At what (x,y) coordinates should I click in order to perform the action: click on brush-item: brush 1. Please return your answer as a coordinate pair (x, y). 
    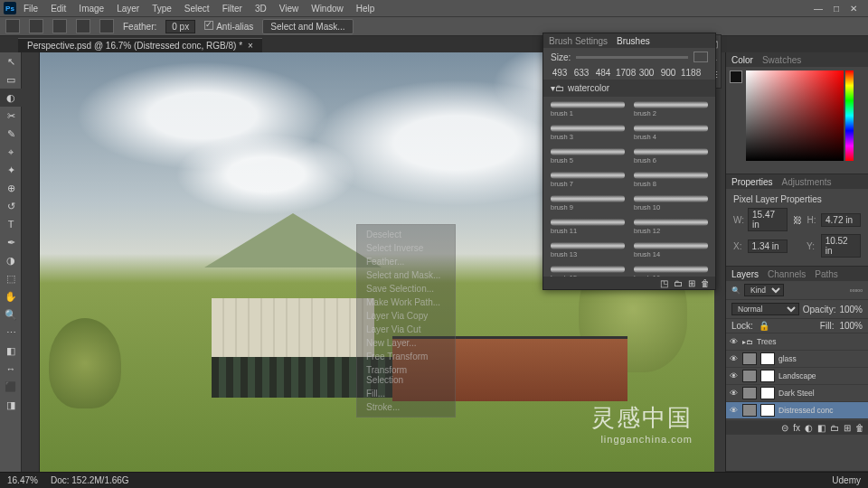
    Looking at the image, I should click on (588, 109).